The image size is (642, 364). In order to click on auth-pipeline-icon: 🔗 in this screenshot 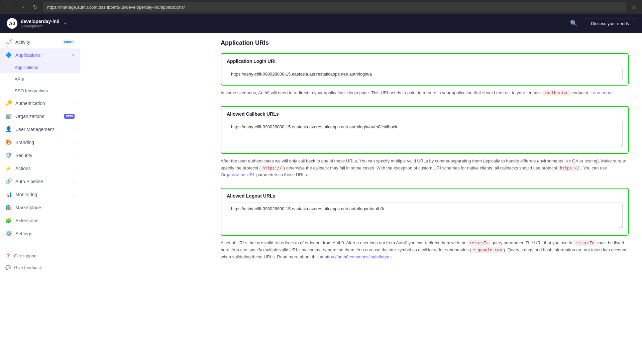, I will do `click(9, 181)`.